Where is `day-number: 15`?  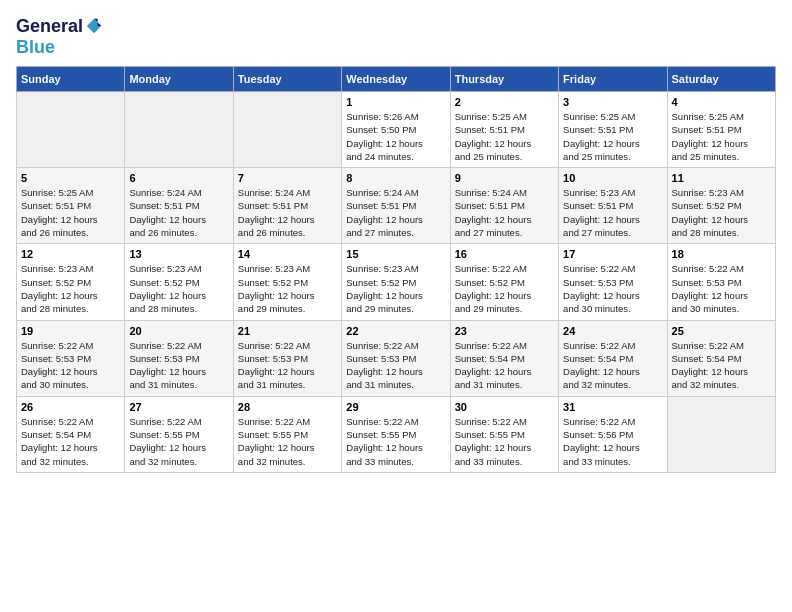
day-number: 15 is located at coordinates (396, 254).